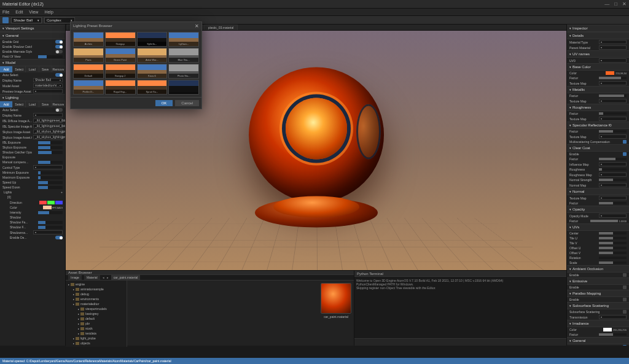 The width and height of the screenshot is (629, 364). I want to click on dropdown: Shader Ball, so click(48, 80).